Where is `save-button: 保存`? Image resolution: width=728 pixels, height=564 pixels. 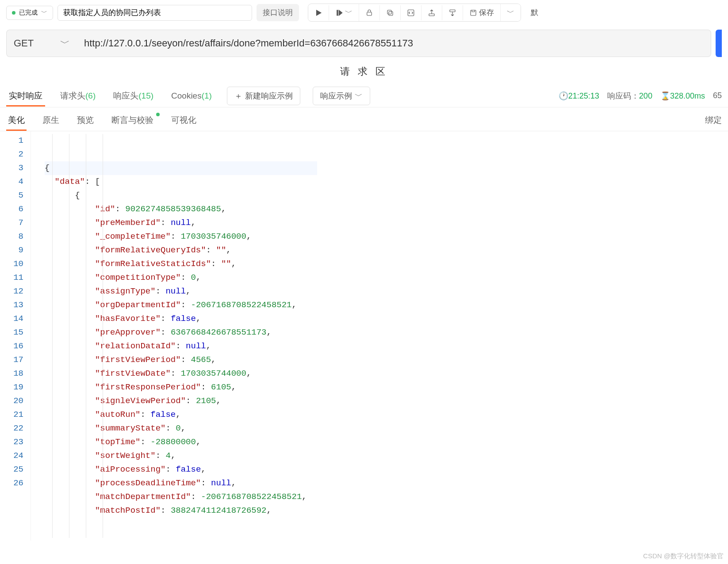
save-button: 保存 is located at coordinates (482, 12).